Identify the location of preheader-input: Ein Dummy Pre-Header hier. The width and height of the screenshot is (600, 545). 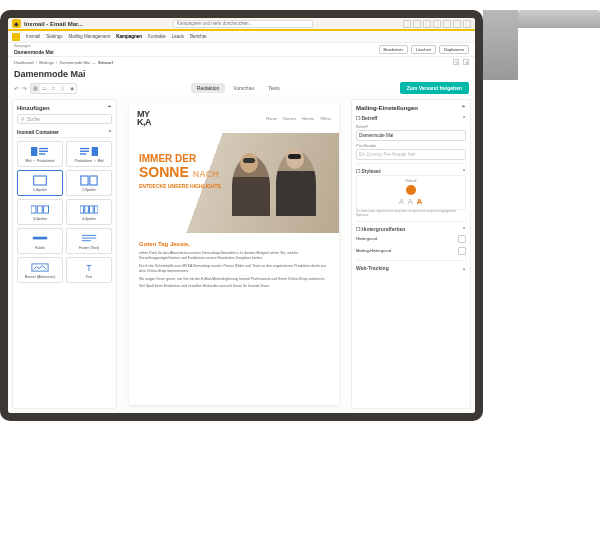
(411, 154).